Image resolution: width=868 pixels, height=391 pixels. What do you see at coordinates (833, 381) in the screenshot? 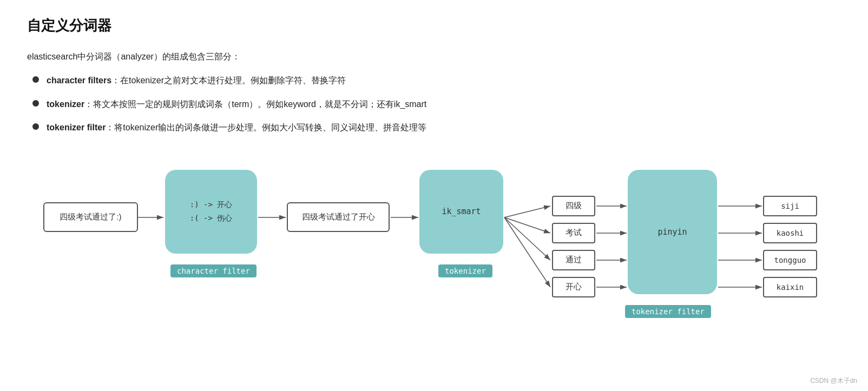
I see `watermark: CSDN @木子dn` at bounding box center [833, 381].